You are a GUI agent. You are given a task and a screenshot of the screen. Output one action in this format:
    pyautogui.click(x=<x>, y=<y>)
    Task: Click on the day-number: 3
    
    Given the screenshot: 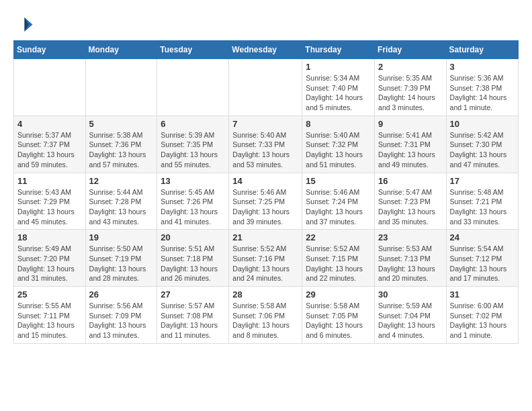 What is the action you would take?
    pyautogui.click(x=482, y=67)
    